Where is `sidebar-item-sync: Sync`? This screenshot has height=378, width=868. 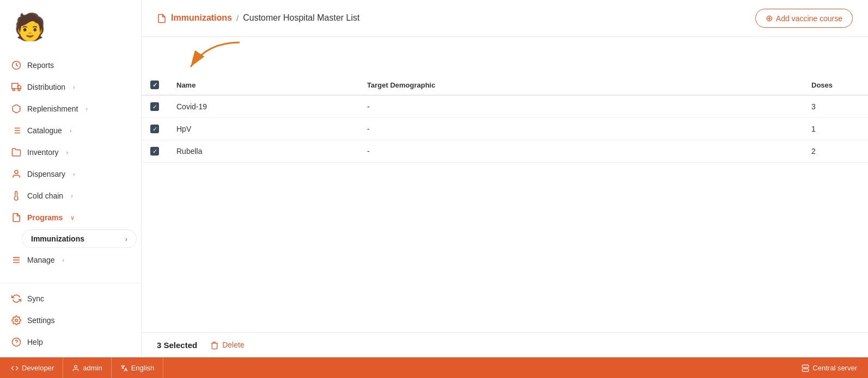 sidebar-item-sync: Sync is located at coordinates (71, 299).